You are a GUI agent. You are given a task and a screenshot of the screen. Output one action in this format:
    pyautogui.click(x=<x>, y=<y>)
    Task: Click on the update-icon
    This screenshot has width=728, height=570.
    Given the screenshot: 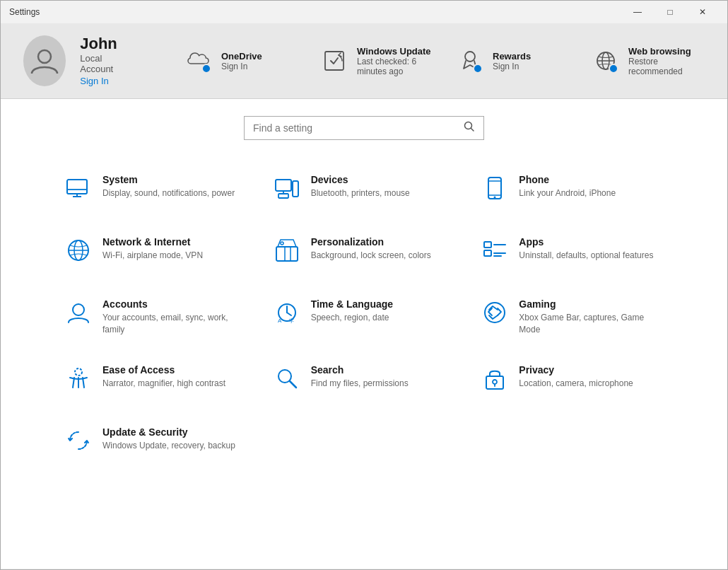 What is the action you would take?
    pyautogui.click(x=78, y=441)
    